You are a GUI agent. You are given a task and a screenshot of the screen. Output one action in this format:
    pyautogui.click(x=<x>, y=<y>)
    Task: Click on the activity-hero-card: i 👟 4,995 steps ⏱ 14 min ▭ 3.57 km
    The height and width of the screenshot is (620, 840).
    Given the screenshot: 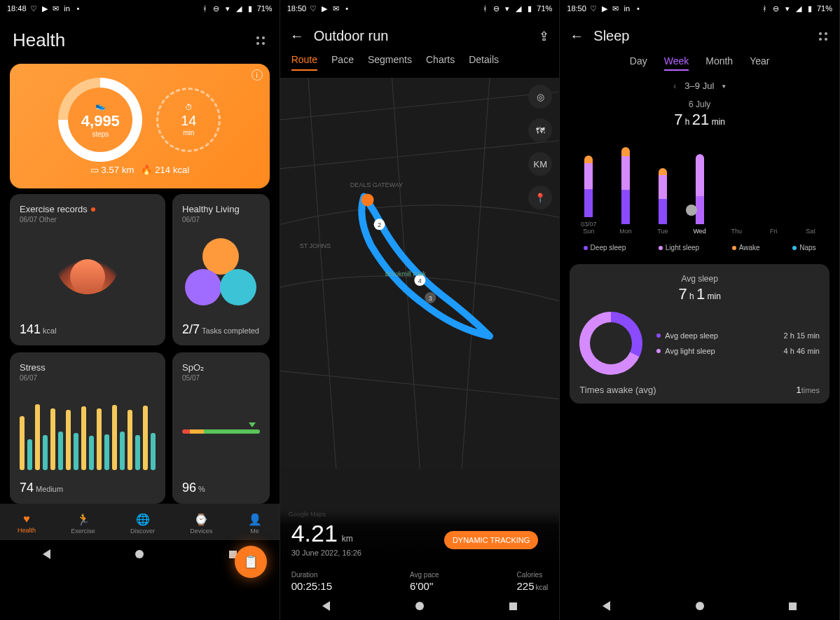 What is the action you would take?
    pyautogui.click(x=140, y=126)
    